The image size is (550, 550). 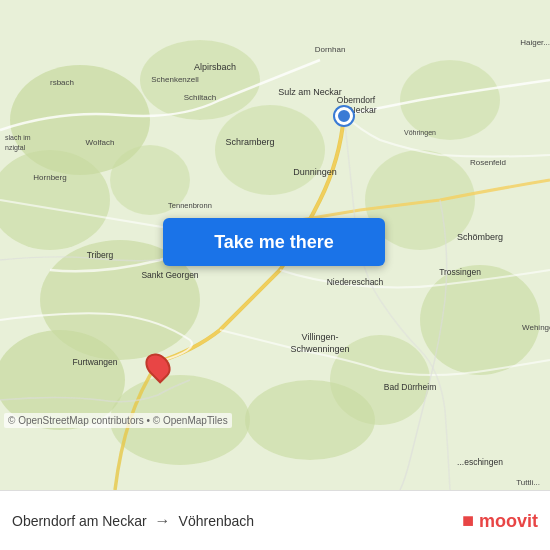 What do you see at coordinates (215, 67) in the screenshot?
I see `svg-text: Alpirsbach` at bounding box center [215, 67].